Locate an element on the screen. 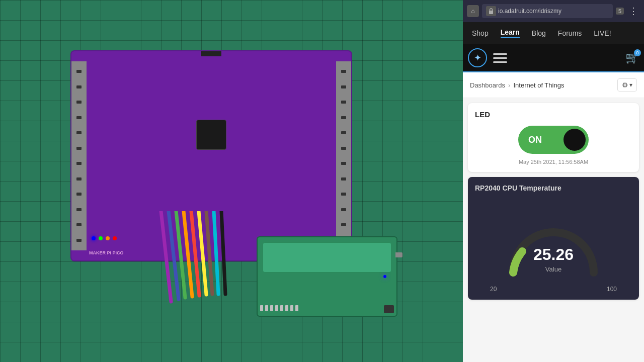 The height and width of the screenshot is (362, 644). toggle-container: ON is located at coordinates (553, 140).